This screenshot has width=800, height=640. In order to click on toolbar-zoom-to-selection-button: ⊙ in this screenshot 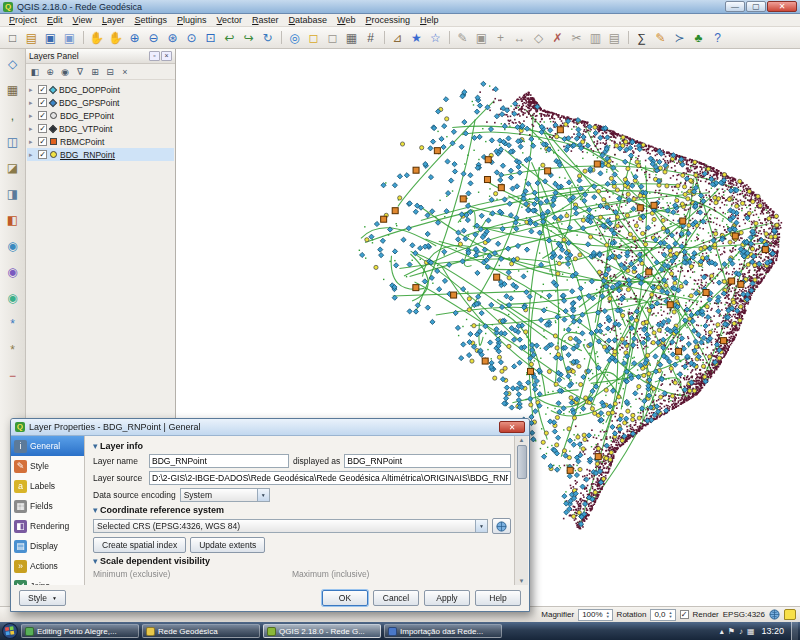, I will do `click(192, 38)`.